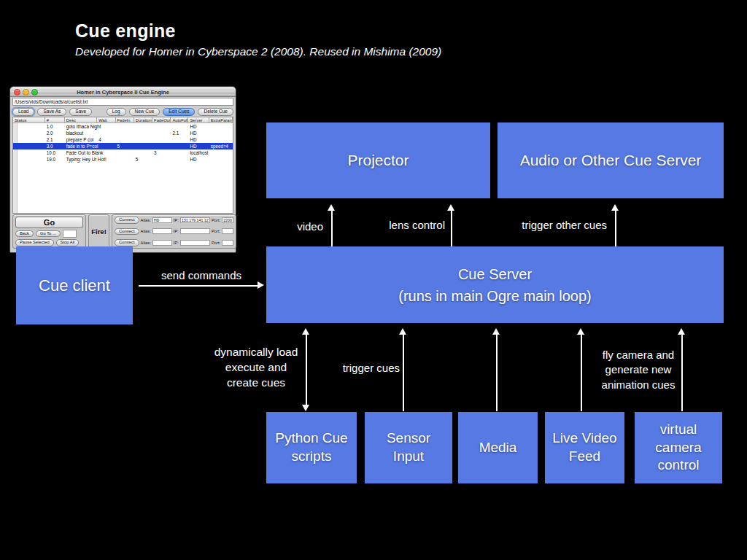  I want to click on column-header: Server, so click(198, 120).